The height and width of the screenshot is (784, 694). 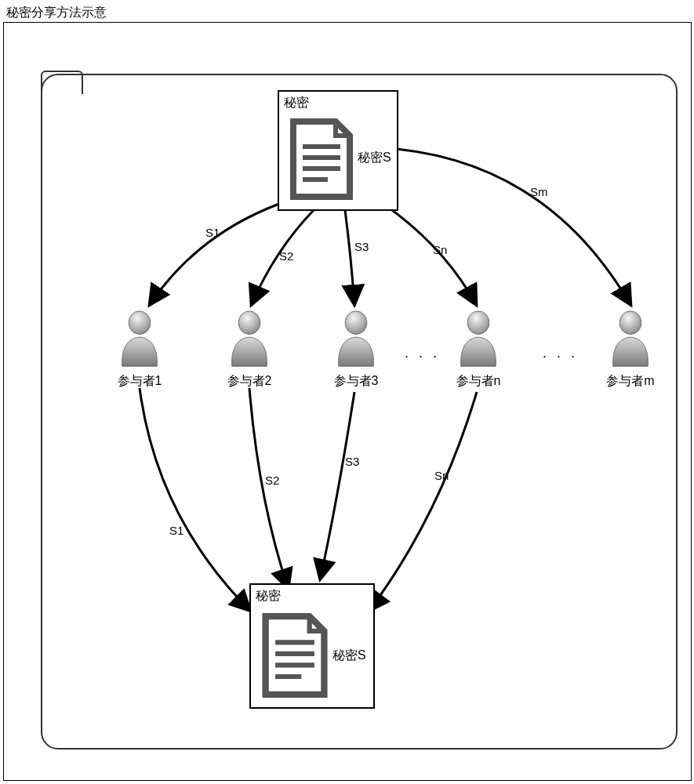 I want to click on participant-label-1: 参与者1, so click(x=140, y=381).